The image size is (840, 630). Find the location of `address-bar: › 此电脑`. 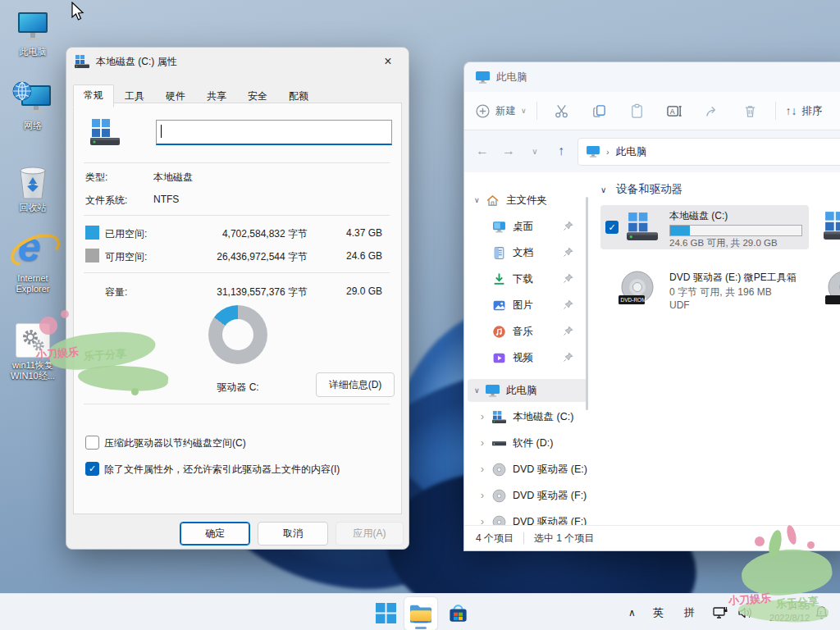

address-bar: › 此电脑 is located at coordinates (709, 152).